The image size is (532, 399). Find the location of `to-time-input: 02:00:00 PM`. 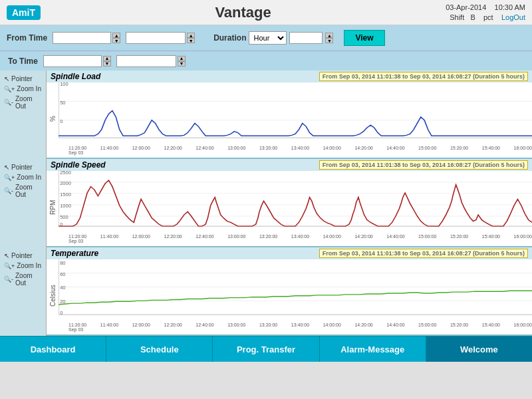

to-time-input: 02:00:00 PM is located at coordinates (146, 61).